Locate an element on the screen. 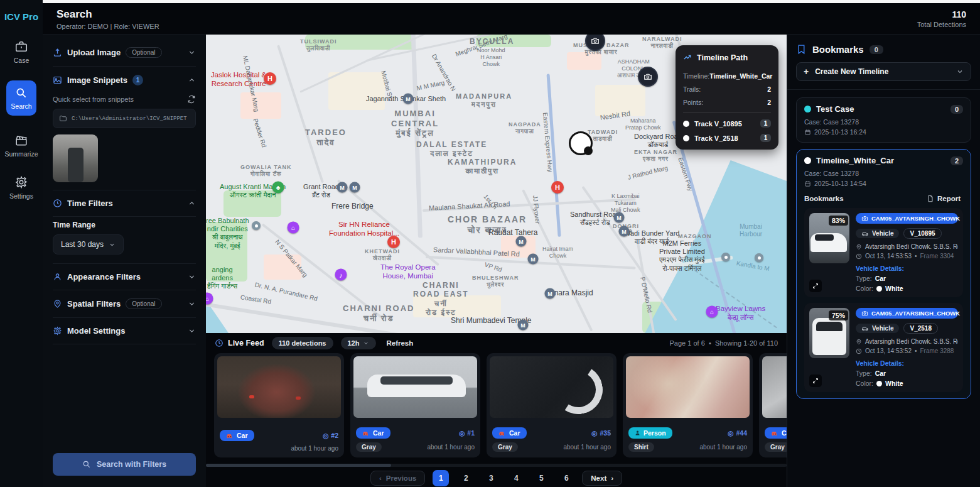 The image size is (980, 487). map-label: M M Marg is located at coordinates (431, 85).